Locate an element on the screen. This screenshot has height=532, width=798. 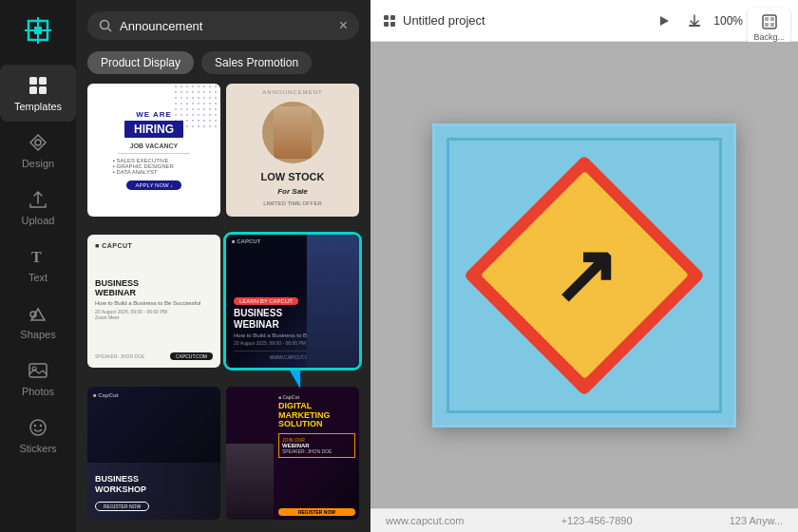
sidebar-item-shapes-label: Shapes is located at coordinates (38, 334).